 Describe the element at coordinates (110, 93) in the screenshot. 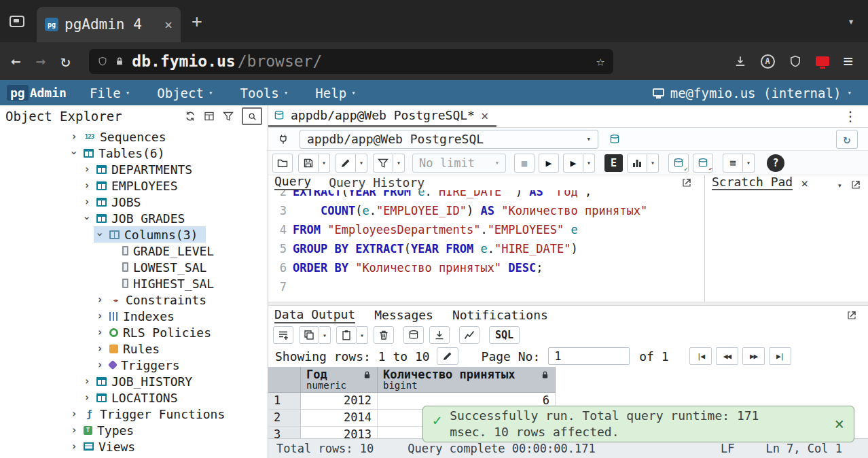

I see `menu-file: File▾` at that location.